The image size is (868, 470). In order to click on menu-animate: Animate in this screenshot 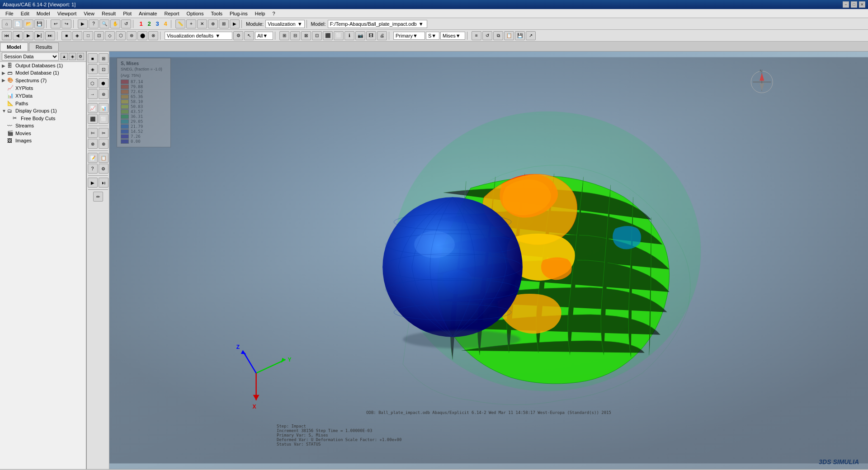, I will do `click(148, 14)`.